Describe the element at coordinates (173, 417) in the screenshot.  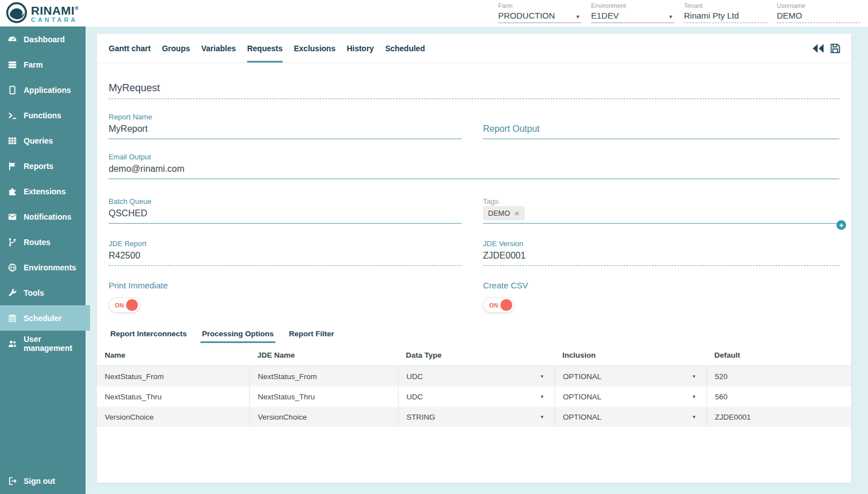
I see `cell-name: VersionChoice` at that location.